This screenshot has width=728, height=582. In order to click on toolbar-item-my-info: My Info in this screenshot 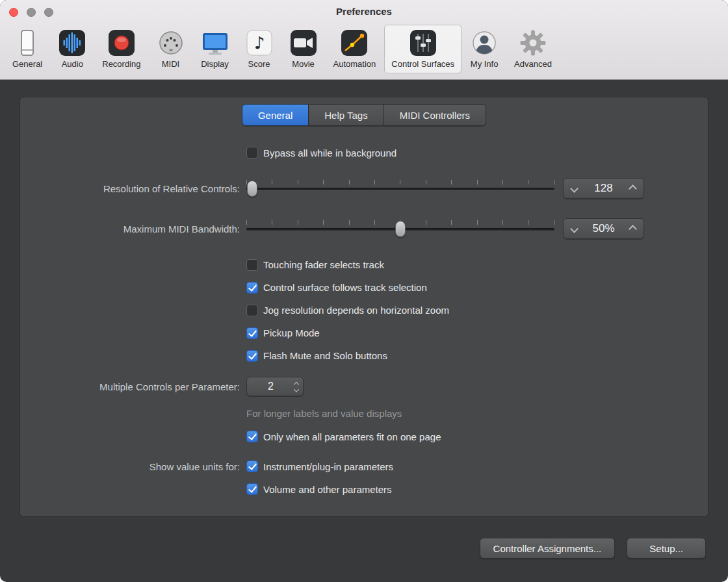, I will do `click(484, 49)`.